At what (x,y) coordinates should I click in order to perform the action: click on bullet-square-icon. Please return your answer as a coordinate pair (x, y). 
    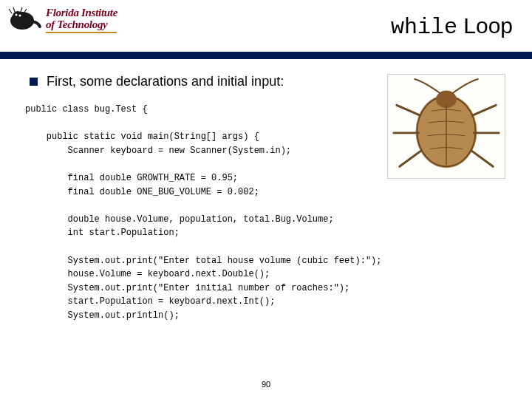
    Looking at the image, I should click on (34, 81).